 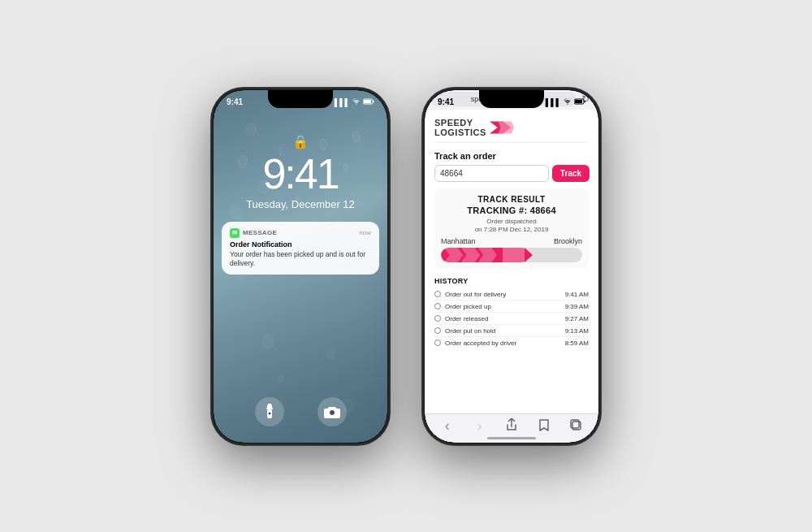 I want to click on history-item: Order put on hold 9:13 AM, so click(x=512, y=331).